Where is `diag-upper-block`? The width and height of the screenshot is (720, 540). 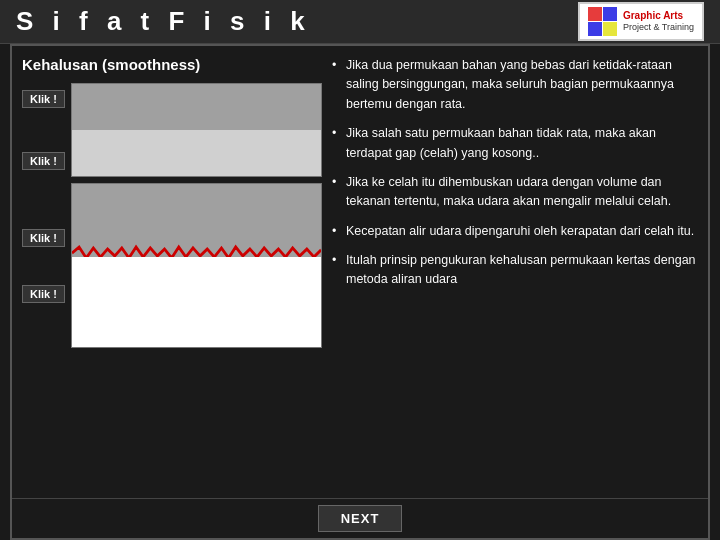
diag-upper-block is located at coordinates (196, 216).